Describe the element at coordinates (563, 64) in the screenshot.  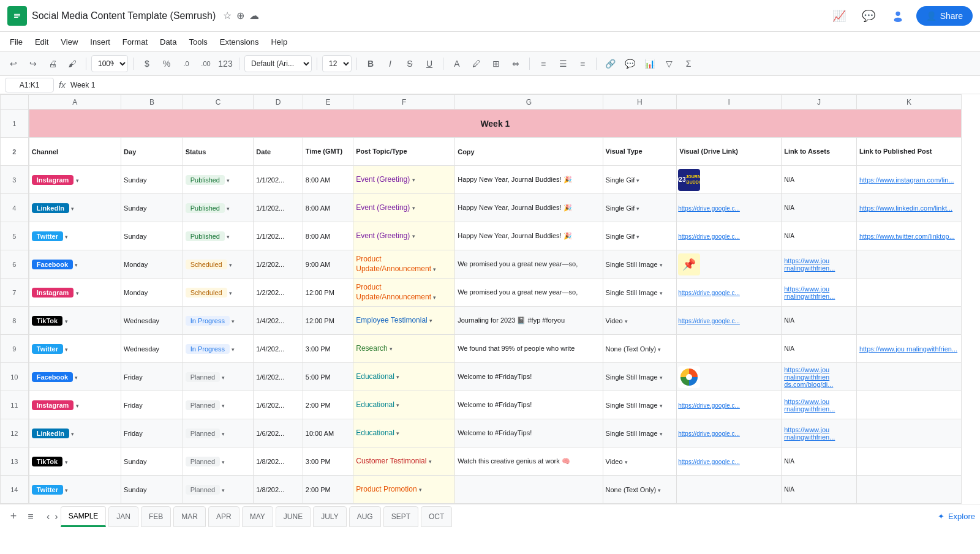
I see `align-center-button: ☰` at that location.